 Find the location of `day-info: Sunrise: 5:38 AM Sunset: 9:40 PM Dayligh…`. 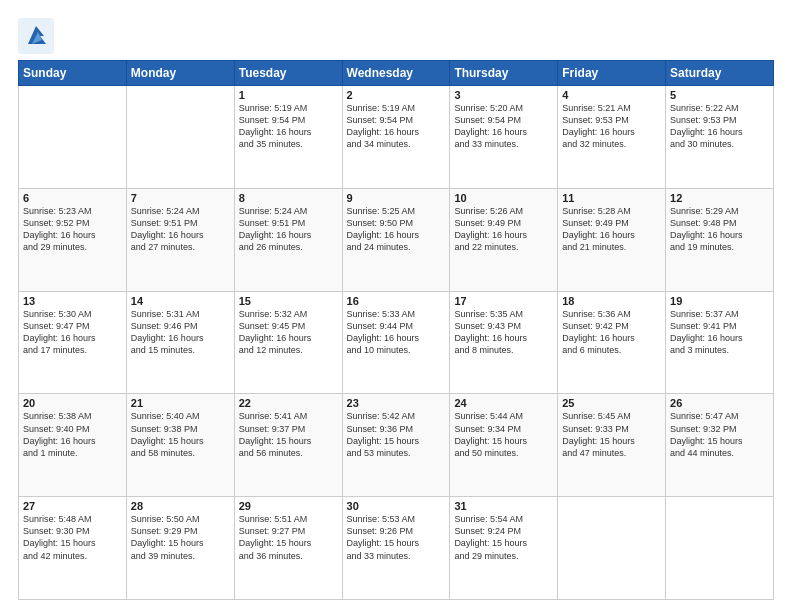

day-info: Sunrise: 5:38 AM Sunset: 9:40 PM Dayligh… is located at coordinates (72, 434).